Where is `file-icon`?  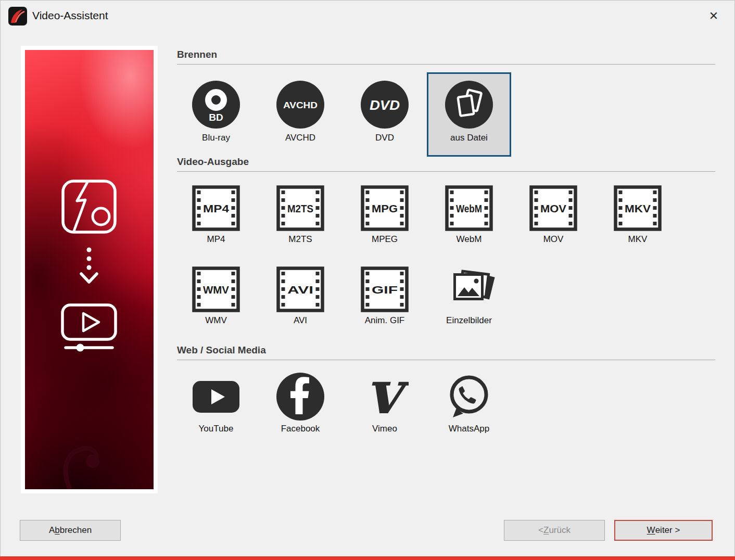 file-icon is located at coordinates (469, 105).